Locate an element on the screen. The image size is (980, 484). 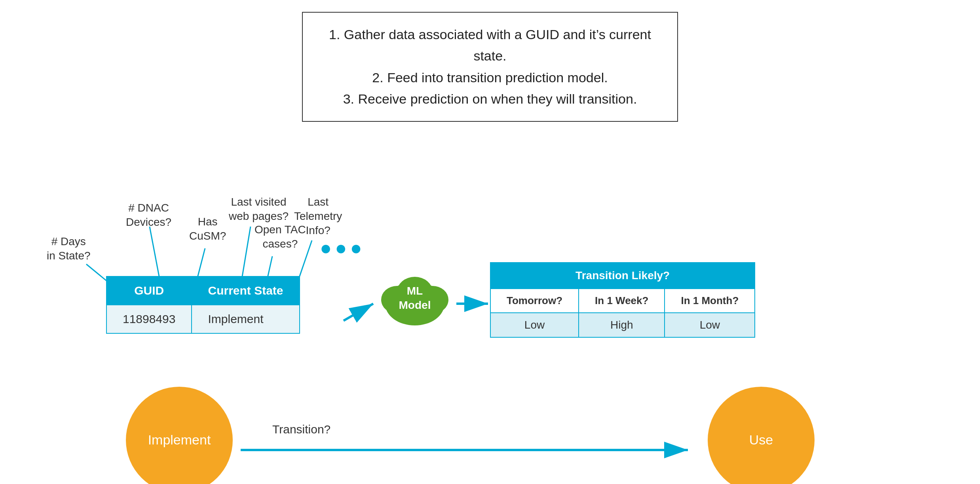
current-state-col-header: Current State is located at coordinates (245, 291).